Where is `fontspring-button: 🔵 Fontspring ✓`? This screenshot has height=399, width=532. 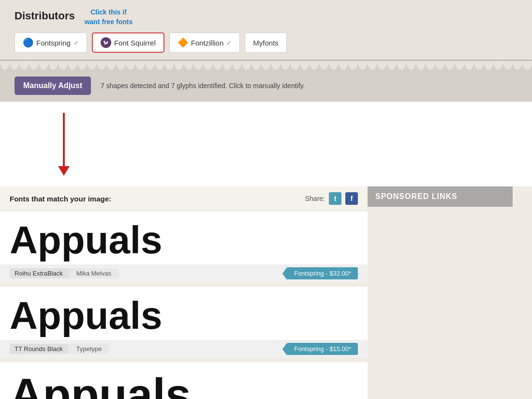 fontspring-button: 🔵 Fontspring ✓ is located at coordinates (51, 43).